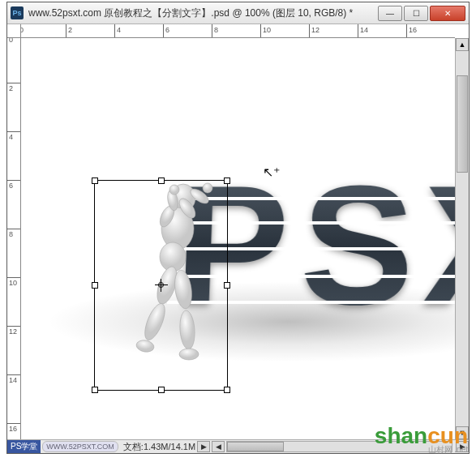 This screenshot has height=462, width=476. What do you see at coordinates (24, 447) in the screenshot?
I see `status-badge: PS学堂` at bounding box center [24, 447].